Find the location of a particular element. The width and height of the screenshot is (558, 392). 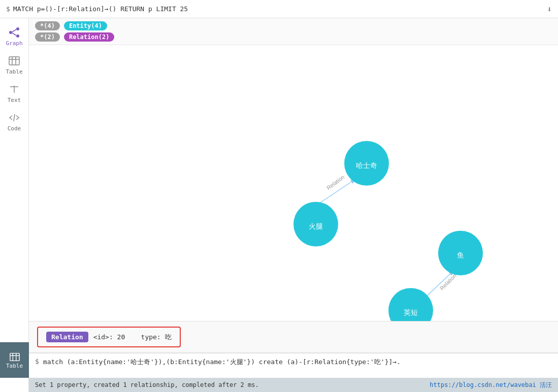

table-icon is located at coordinates (14, 61).